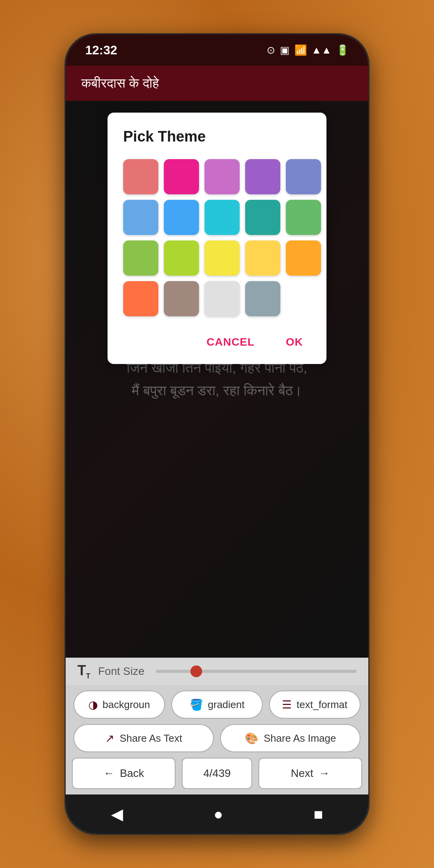  What do you see at coordinates (196, 705) in the screenshot?
I see `gradient-icon: 🪣` at bounding box center [196, 705].